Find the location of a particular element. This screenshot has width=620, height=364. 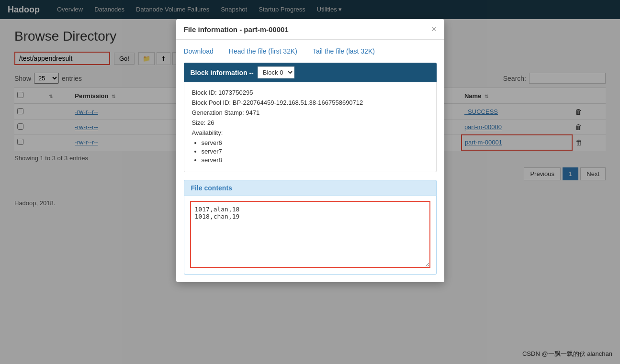

server-8: server8 is located at coordinates (315, 160).